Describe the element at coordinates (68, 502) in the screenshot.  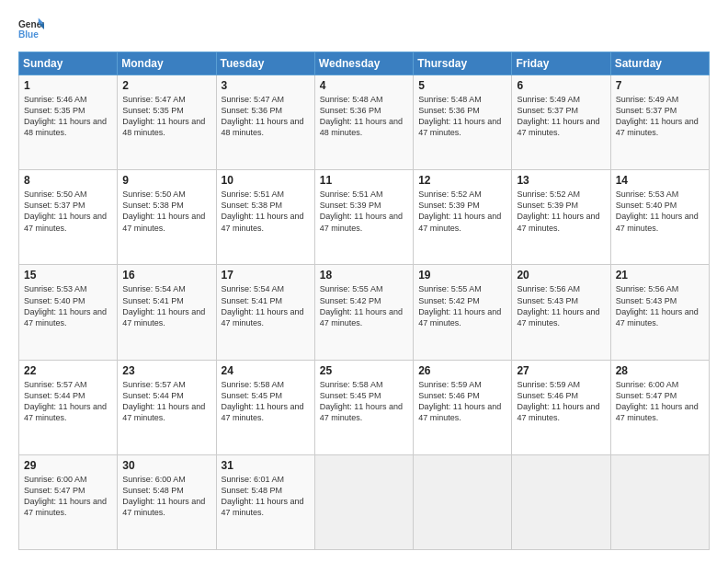
I see `calendar-cell: 29 Sunrise: 6:00 AM Sunset: 5:47 PM Dayl…` at that location.